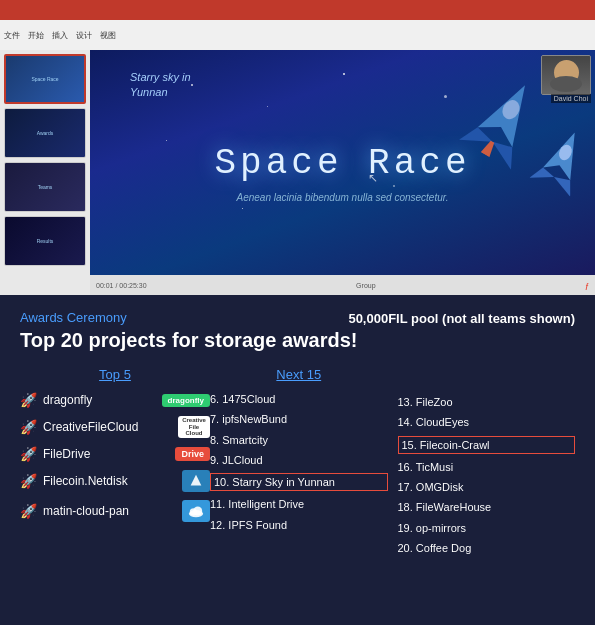 This screenshot has height=625, width=595. What do you see at coordinates (587, 286) in the screenshot?
I see `slide-icon-f: ƒ` at bounding box center [587, 286].